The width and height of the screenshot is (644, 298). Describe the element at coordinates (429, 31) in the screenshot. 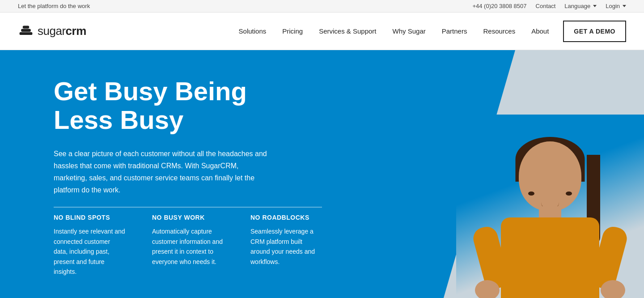

I see `main-nav: Solutions Pricing Services & Support Why…` at that location.